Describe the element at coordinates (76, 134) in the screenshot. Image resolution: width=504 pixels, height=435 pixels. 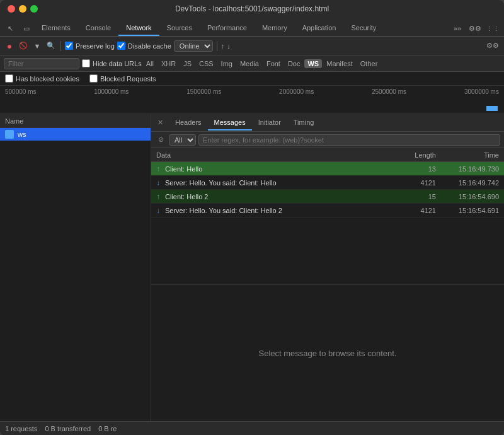
I see `request-item-ws: ws` at that location.